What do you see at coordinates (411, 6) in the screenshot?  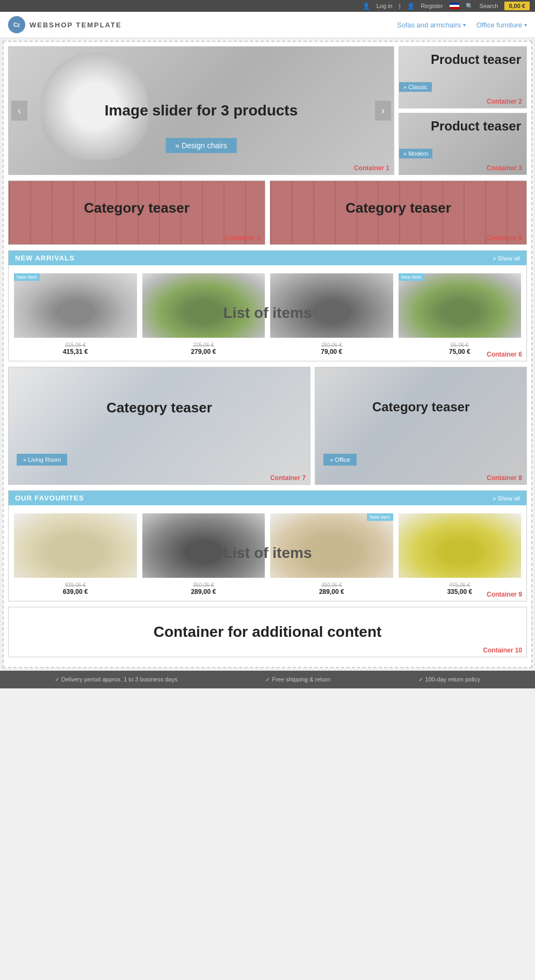 I see `register-icon: 👤` at bounding box center [411, 6].